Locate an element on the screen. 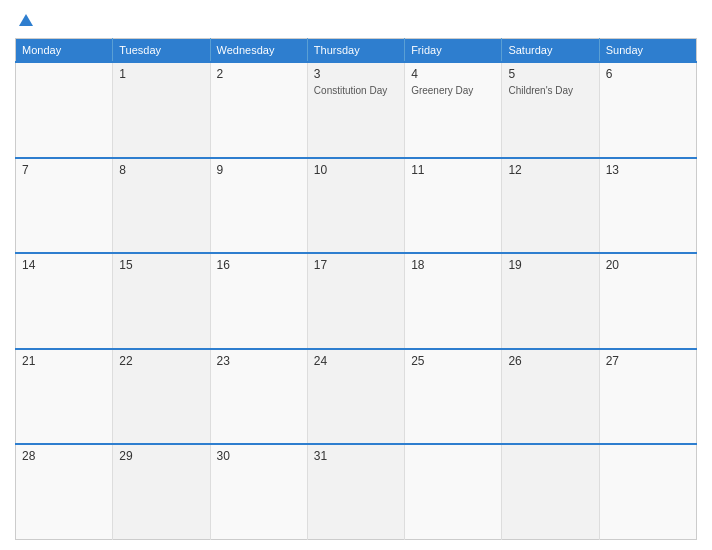  logo-triangle-icon is located at coordinates (26, 20).